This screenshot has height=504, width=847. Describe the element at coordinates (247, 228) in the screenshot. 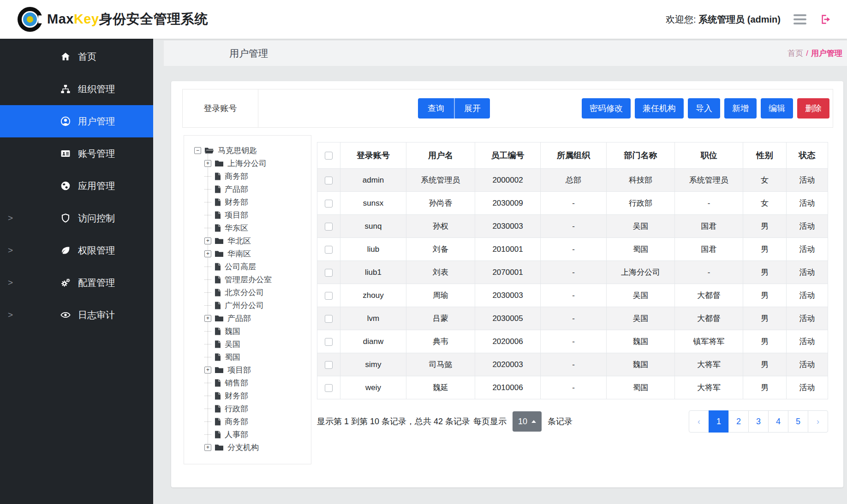

I see `tree-node: 华东区` at that location.